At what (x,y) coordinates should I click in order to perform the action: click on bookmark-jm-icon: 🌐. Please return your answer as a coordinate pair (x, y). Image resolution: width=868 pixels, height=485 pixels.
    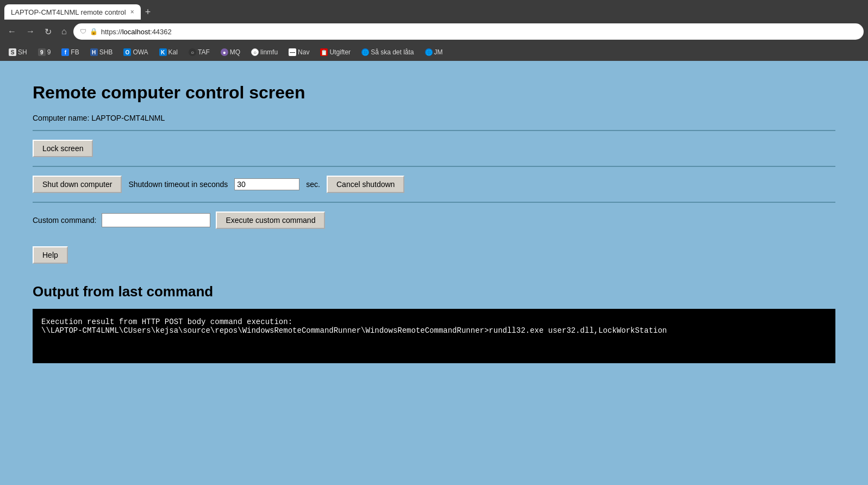
    Looking at the image, I should click on (429, 52).